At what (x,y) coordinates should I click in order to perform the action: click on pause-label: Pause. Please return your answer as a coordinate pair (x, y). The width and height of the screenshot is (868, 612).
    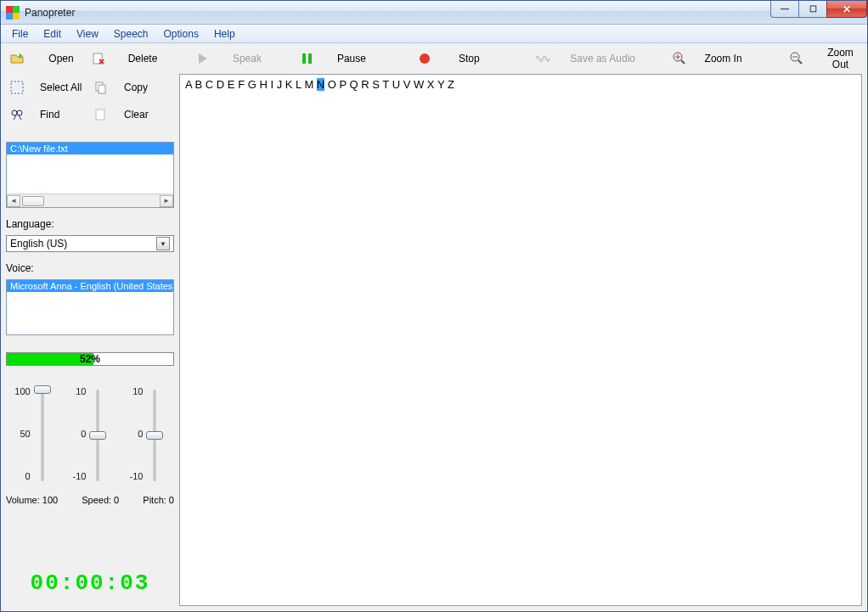
    Looking at the image, I should click on (352, 59).